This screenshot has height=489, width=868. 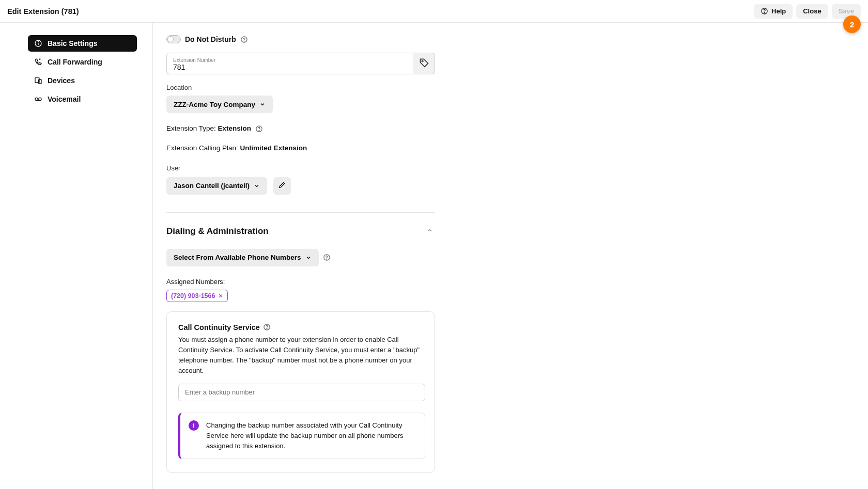 What do you see at coordinates (424, 64) in the screenshot?
I see `tag-button` at bounding box center [424, 64].